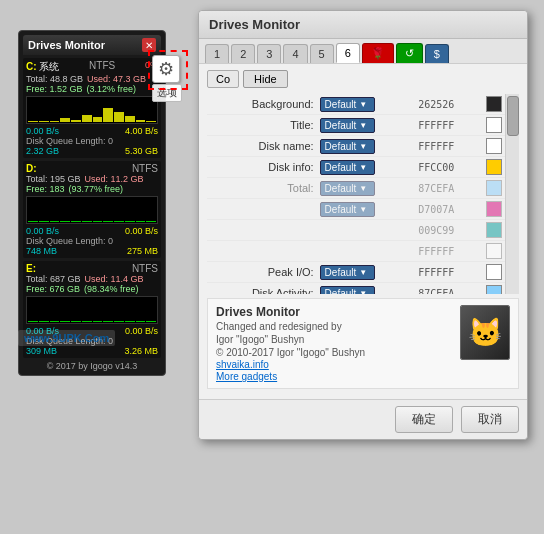 The width and height of the screenshot is (544, 534). I want to click on setting-value-7: FFFFFF, so click(449, 252).